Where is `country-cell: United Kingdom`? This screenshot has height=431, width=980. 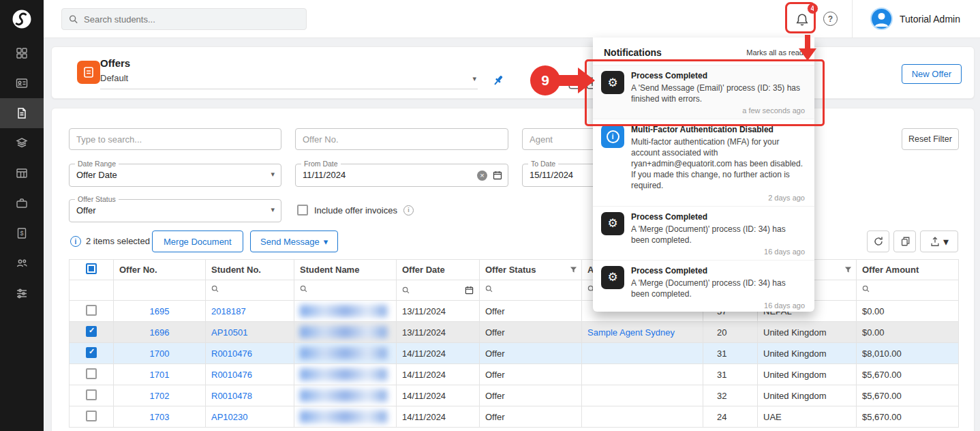
country-cell: United Kingdom is located at coordinates (807, 396).